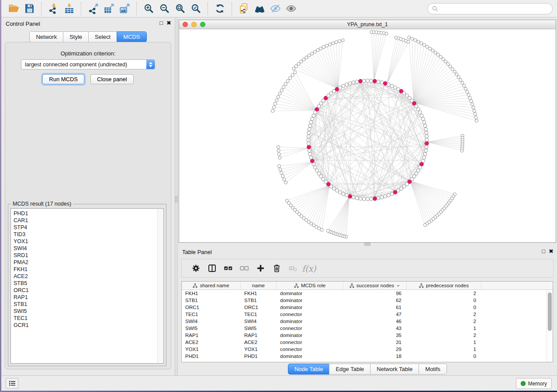  Describe the element at coordinates (88, 283) in the screenshot. I see `mcds-result-item: STB5` at that location.